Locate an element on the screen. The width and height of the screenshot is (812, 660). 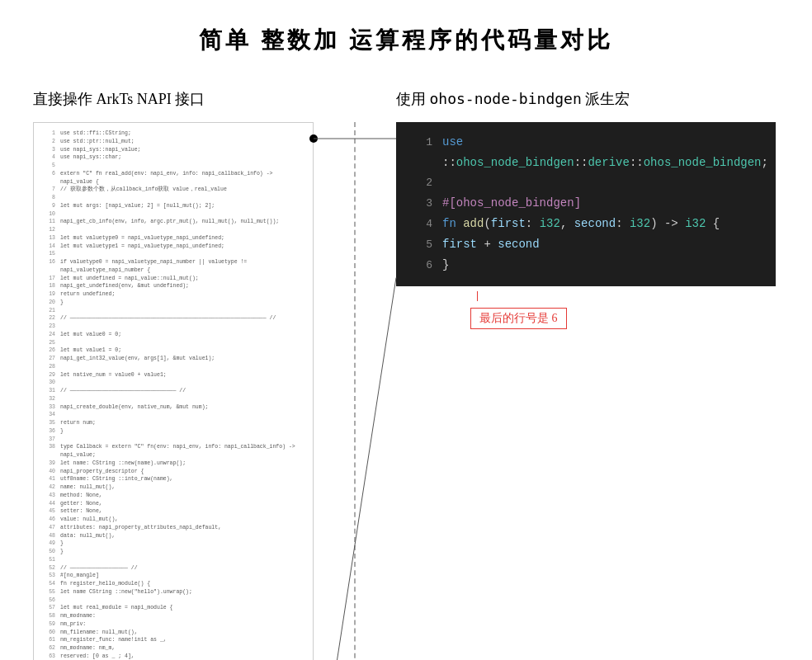
left-code-line: 20 } is located at coordinates (173, 303).